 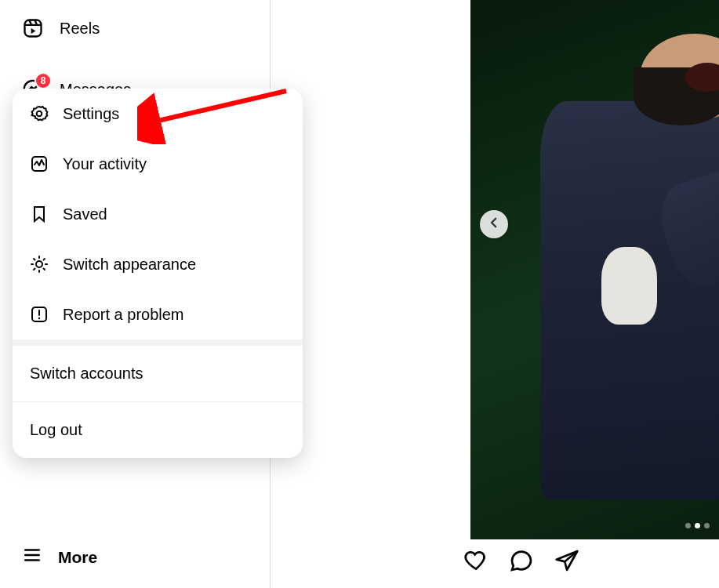 What do you see at coordinates (158, 264) in the screenshot?
I see `menu-appearance: Switch appearance` at bounding box center [158, 264].